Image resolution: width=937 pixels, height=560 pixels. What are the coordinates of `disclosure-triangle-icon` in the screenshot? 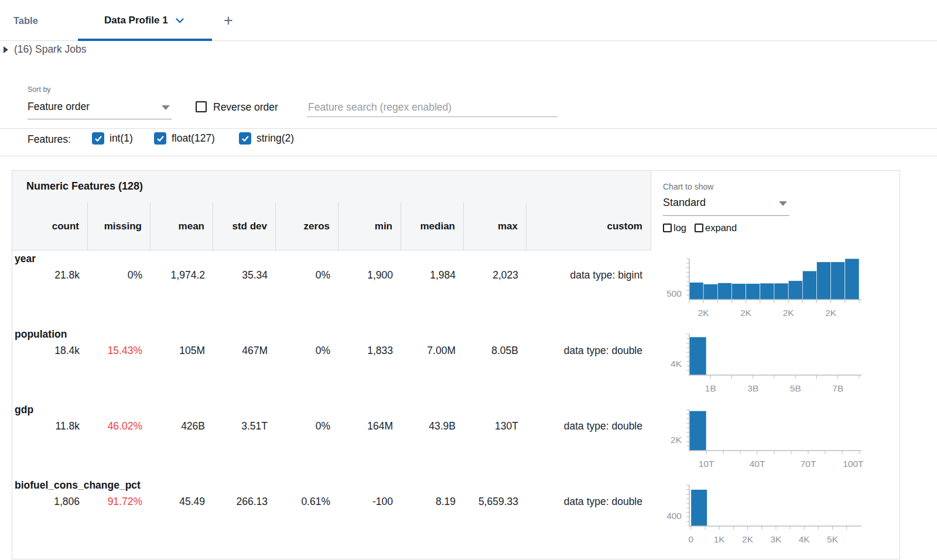 It's located at (6, 50).